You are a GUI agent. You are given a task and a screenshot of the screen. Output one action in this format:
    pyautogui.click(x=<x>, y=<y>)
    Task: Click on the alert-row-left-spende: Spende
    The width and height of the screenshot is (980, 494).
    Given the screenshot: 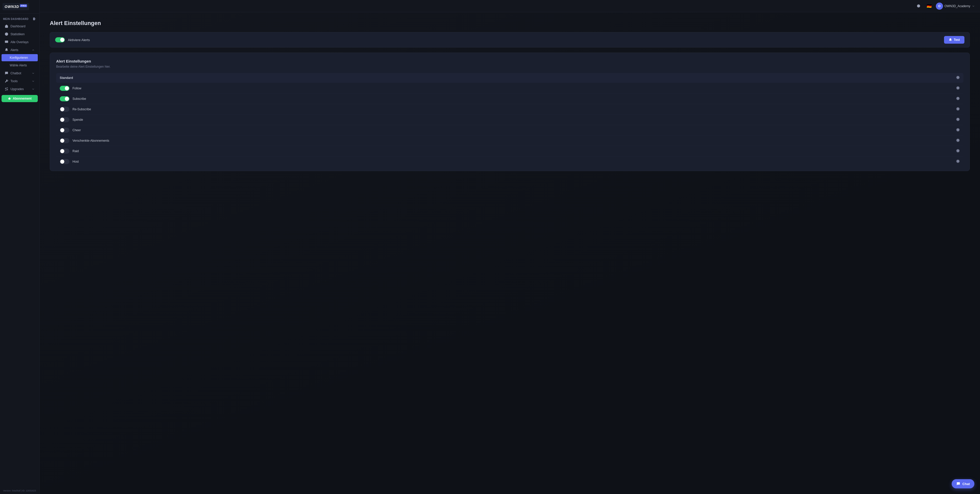 What is the action you would take?
    pyautogui.click(x=72, y=120)
    